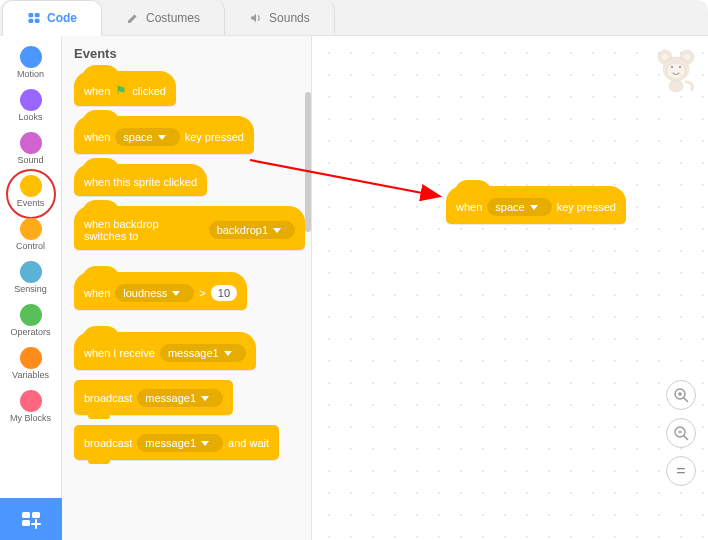 This screenshot has height=540, width=708. I want to click on category-sensing-label: Sensing, so click(30, 290).